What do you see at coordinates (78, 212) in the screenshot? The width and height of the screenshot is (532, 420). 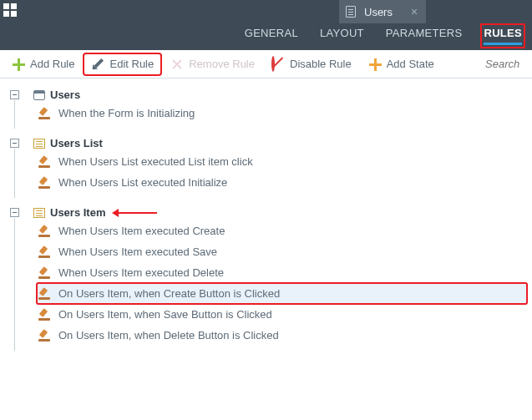 I see `group-title: Users Item` at bounding box center [78, 212].